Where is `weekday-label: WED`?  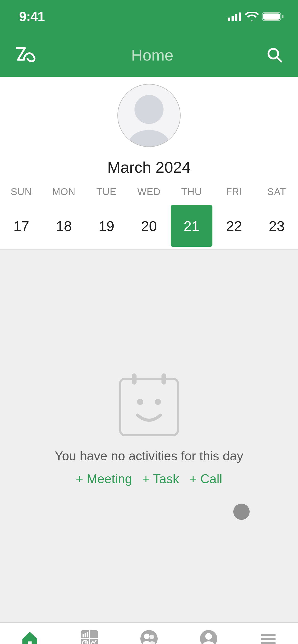
weekday-label: WED is located at coordinates (149, 196).